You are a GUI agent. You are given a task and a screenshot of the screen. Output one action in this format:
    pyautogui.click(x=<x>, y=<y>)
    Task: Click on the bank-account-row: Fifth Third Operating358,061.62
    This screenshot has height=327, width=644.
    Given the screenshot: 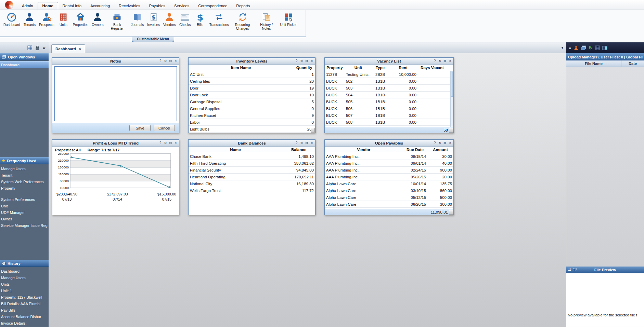 What is the action you would take?
    pyautogui.click(x=252, y=163)
    